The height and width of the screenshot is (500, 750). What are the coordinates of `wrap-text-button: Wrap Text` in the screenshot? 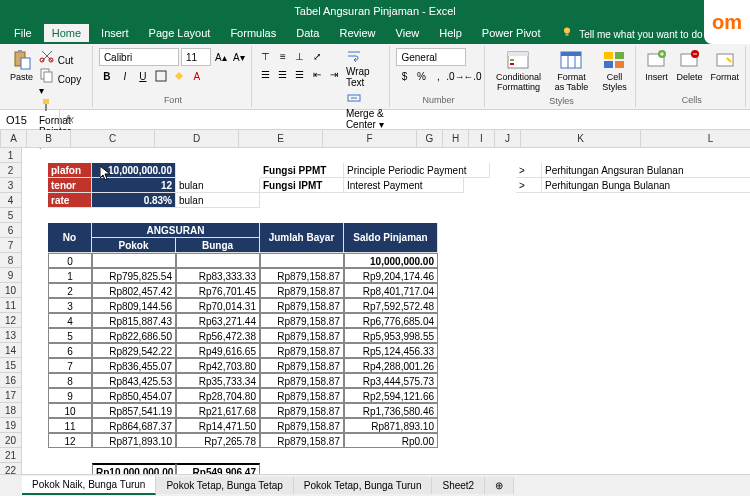 It's located at (366, 68).